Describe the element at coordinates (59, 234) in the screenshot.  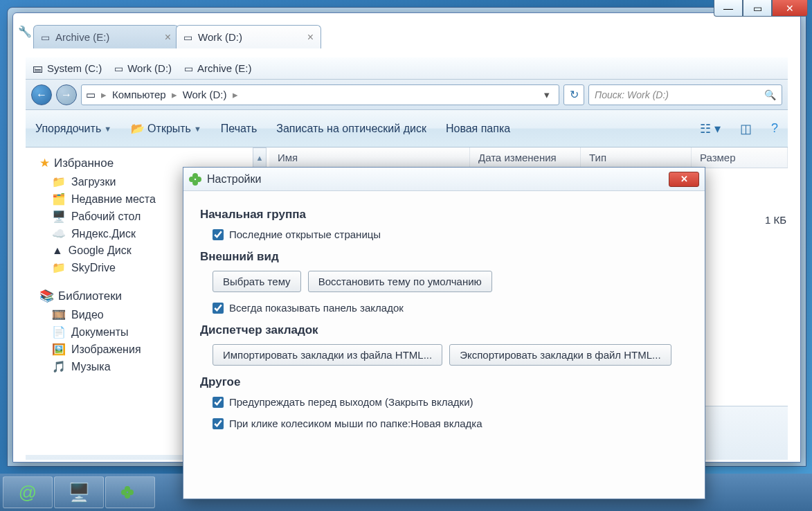
I see `cloud-icon: ☁️` at that location.